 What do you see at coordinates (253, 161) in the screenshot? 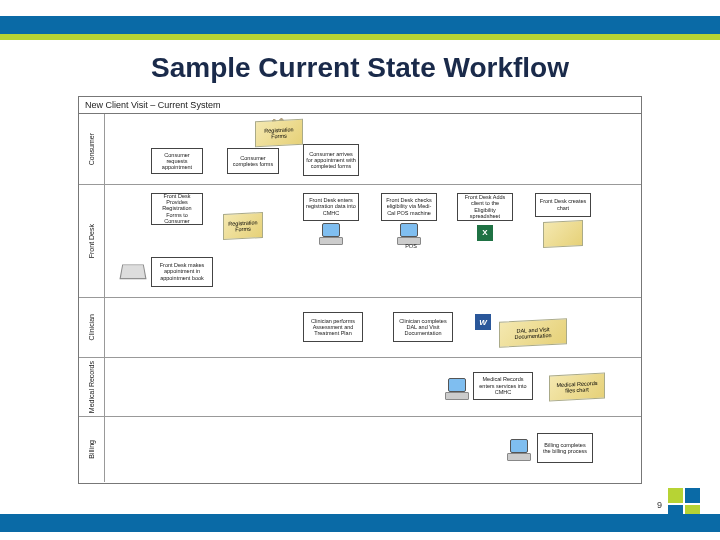
I see `box-consumer-completes: Consumer completes forms` at bounding box center [253, 161].